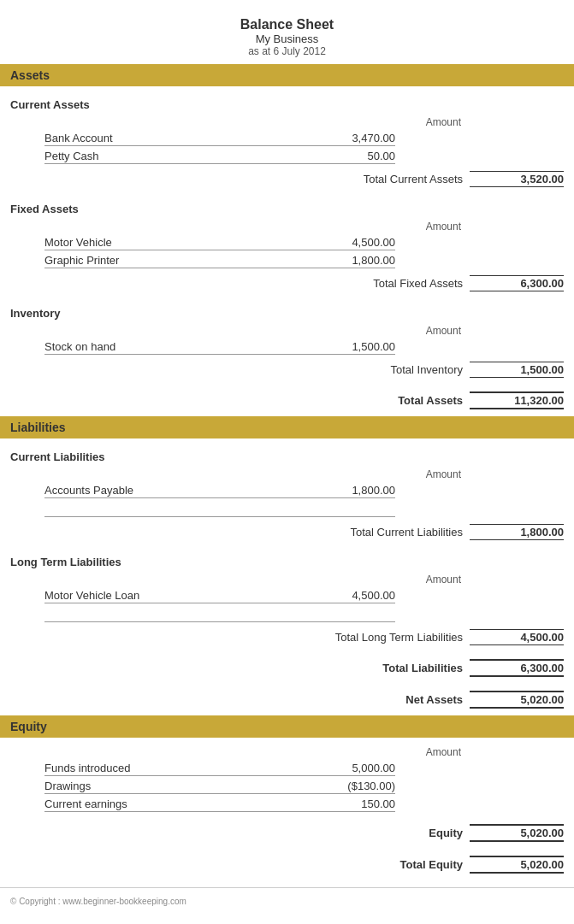 The width and height of the screenshot is (574, 924). I want to click on petty-cash-amount: 50.00, so click(348, 157).